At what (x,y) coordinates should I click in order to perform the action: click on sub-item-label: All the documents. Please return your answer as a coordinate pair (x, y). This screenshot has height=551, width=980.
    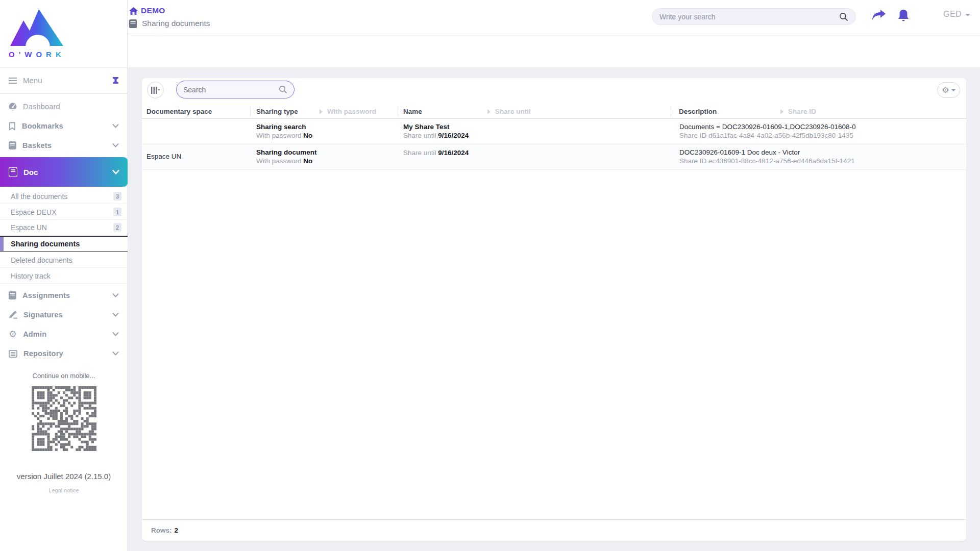
    Looking at the image, I should click on (62, 196).